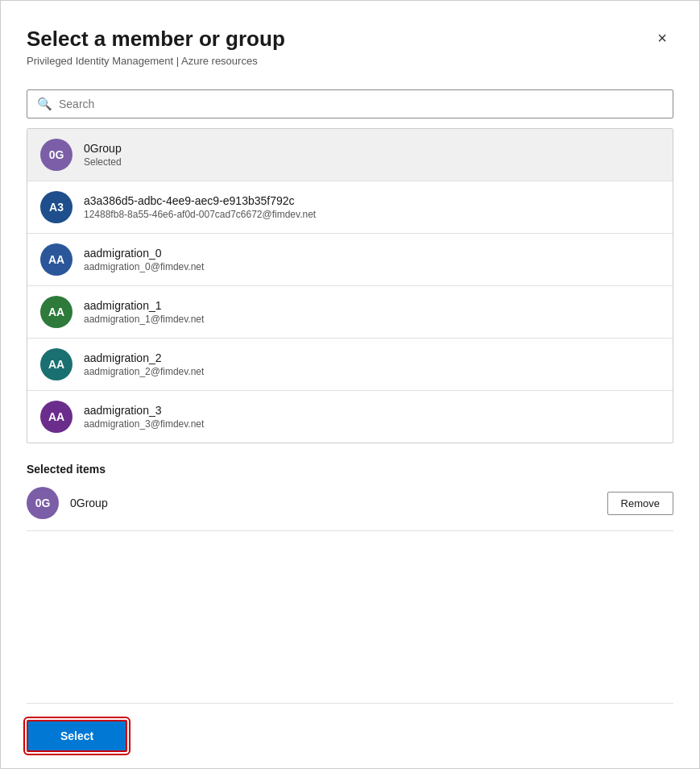 The image size is (700, 769). What do you see at coordinates (156, 61) in the screenshot?
I see `dialog-subtitle: Privileged Identity Management | Azure r…` at bounding box center [156, 61].